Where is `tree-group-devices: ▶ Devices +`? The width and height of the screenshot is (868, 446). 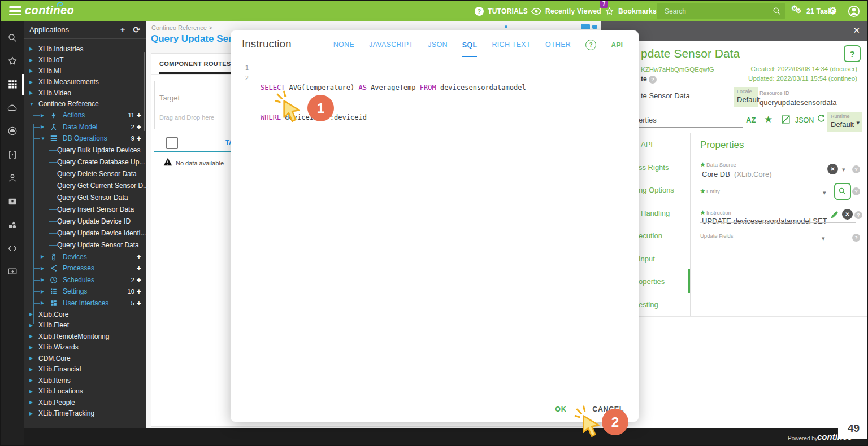
tree-group-devices: ▶ Devices + is located at coordinates (85, 257).